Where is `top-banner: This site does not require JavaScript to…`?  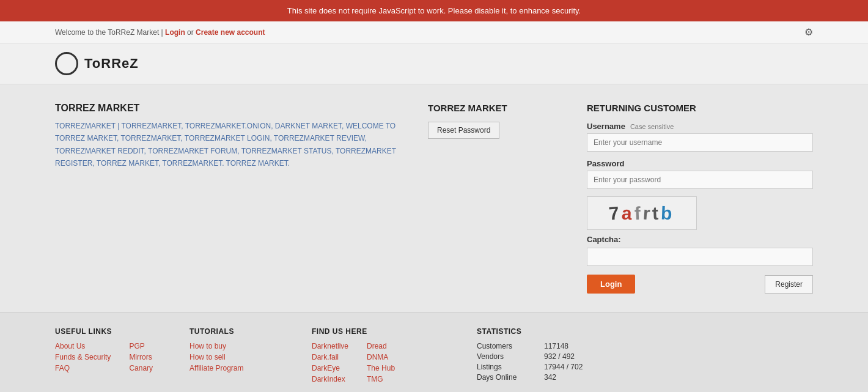
top-banner: This site does not require JavaScript to… is located at coordinates (434, 11).